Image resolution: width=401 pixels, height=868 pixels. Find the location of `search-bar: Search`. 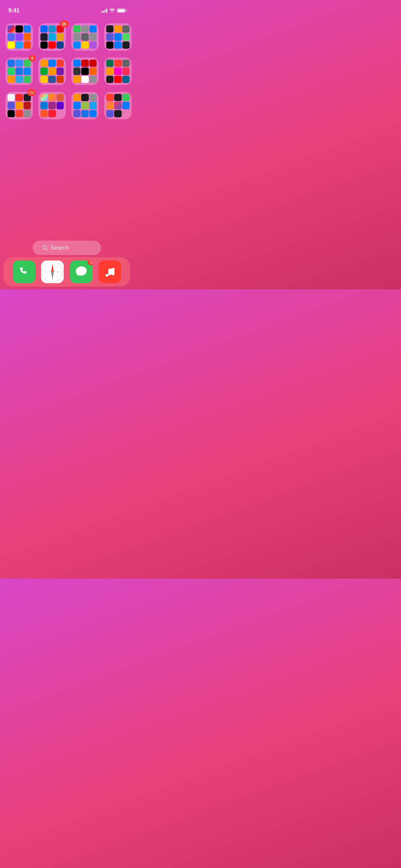

search-bar: Search is located at coordinates (67, 248).